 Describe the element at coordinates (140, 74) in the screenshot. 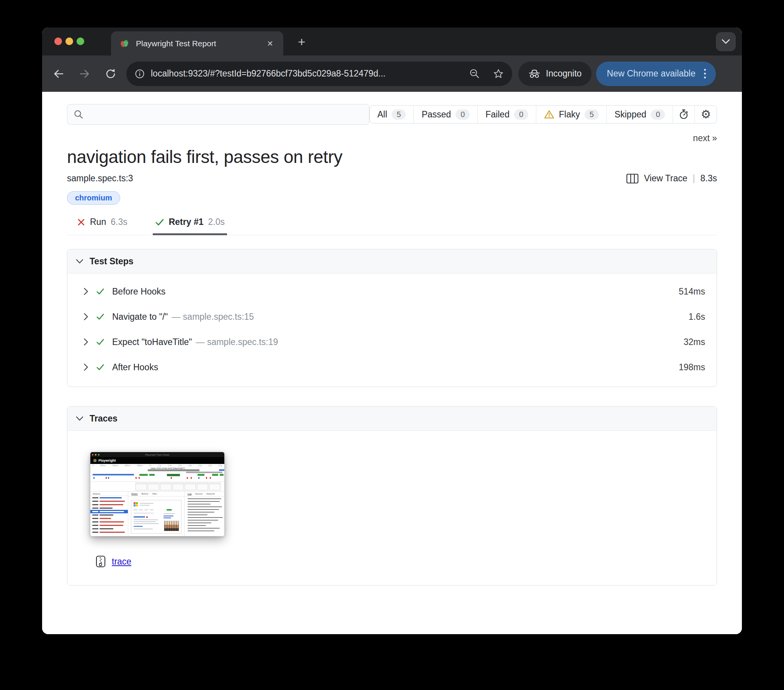

I see `site-info-icon` at that location.